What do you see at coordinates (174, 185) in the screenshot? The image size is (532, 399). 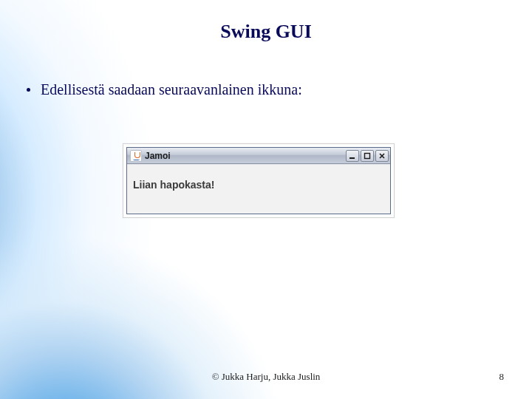 I see `swing-label: Liian hapokasta!` at bounding box center [174, 185].